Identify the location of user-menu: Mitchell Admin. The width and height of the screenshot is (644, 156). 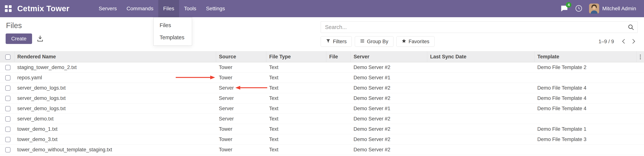
(612, 8).